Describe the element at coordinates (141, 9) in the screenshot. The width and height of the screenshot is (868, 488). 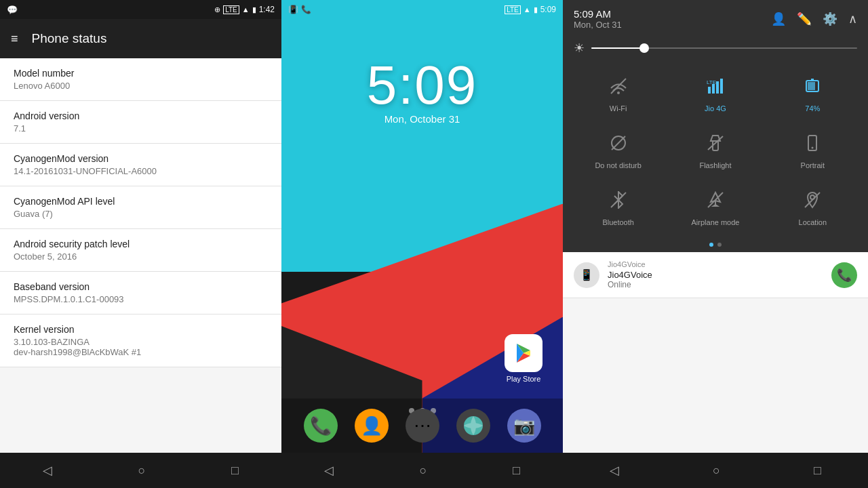
I see `status-bar-1: 💬 ⊕ LTE ▲ ▮ 1:42` at that location.